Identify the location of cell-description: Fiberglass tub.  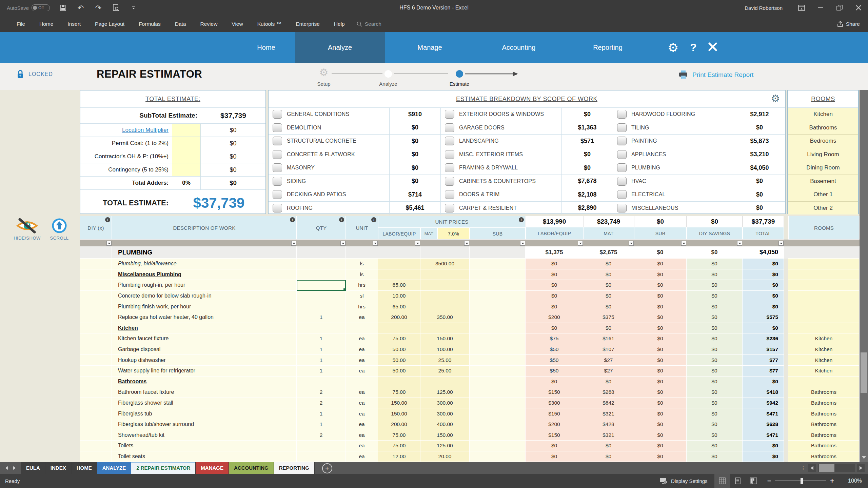
(204, 414).